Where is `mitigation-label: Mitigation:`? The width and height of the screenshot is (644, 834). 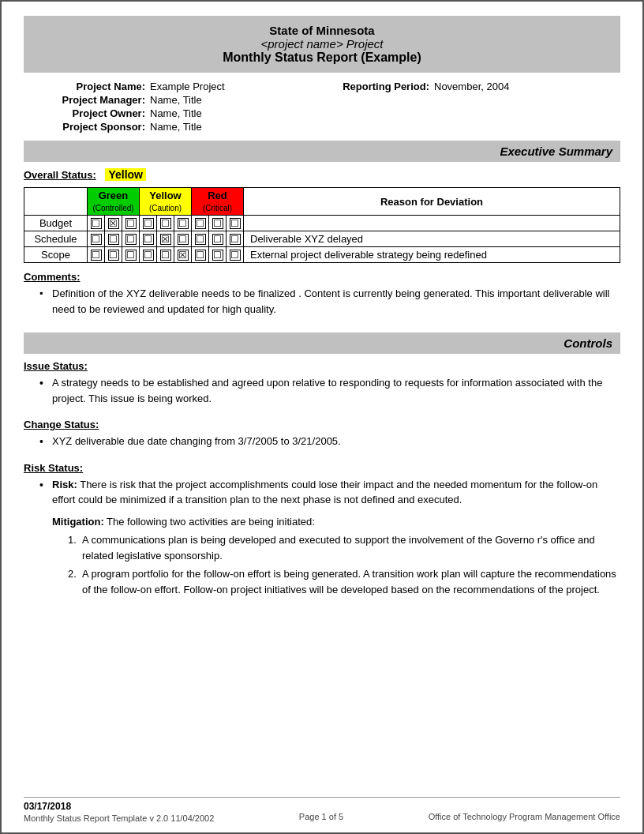 mitigation-label: Mitigation: is located at coordinates (78, 521).